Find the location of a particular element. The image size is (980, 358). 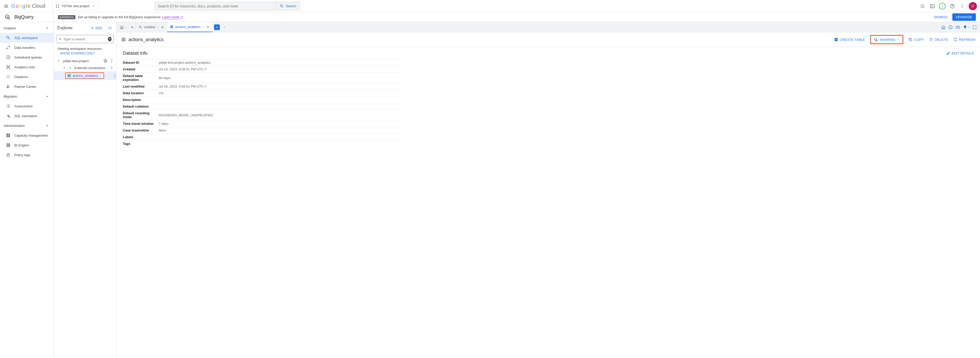

user-avatar: D is located at coordinates (973, 6).